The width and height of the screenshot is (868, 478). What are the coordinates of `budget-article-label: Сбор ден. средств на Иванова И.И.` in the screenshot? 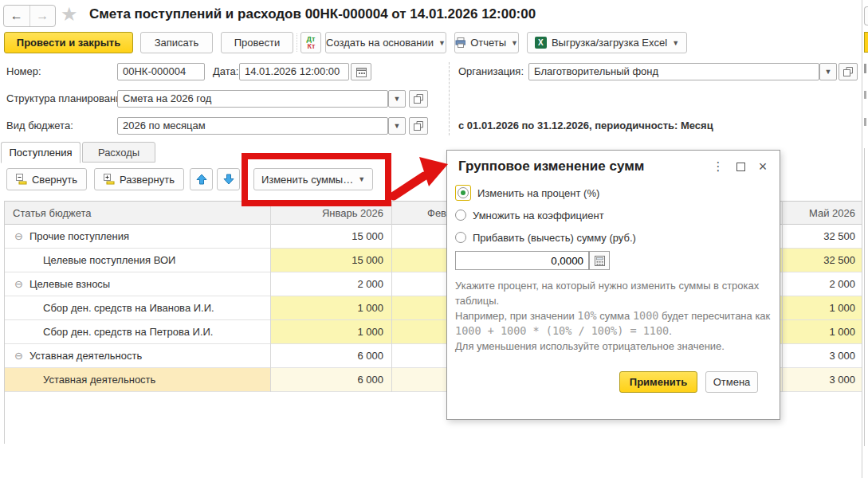 It's located at (129, 308).